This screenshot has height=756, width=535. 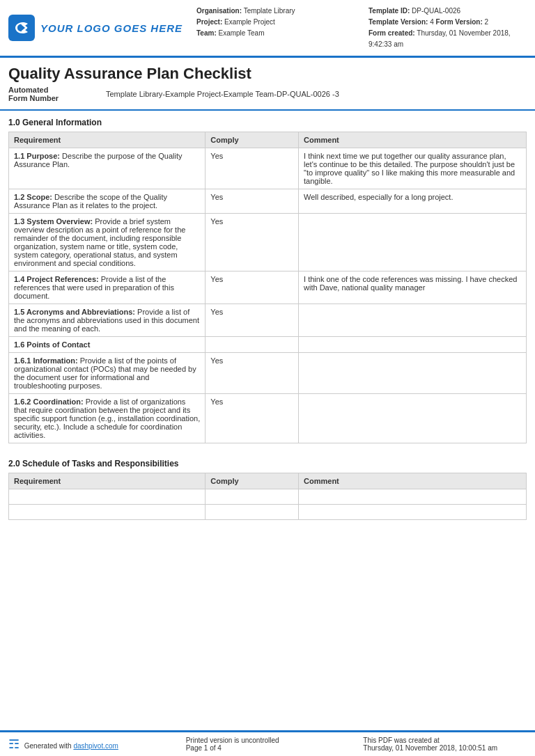 What do you see at coordinates (102, 28) in the screenshot?
I see `logo-area: YOUR LOGO GOES HERE` at bounding box center [102, 28].